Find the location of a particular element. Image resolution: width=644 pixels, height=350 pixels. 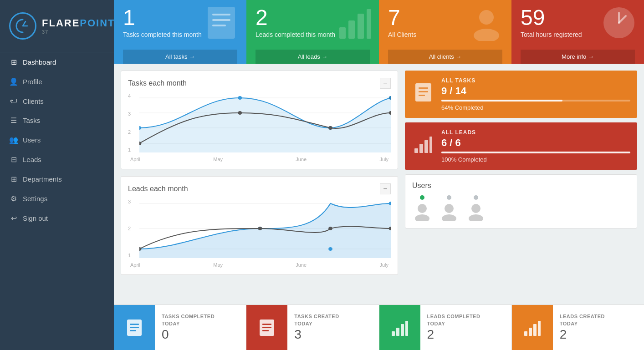

tasks-chart-panel: Tasks each month − 4321 is located at coordinates (260, 120).